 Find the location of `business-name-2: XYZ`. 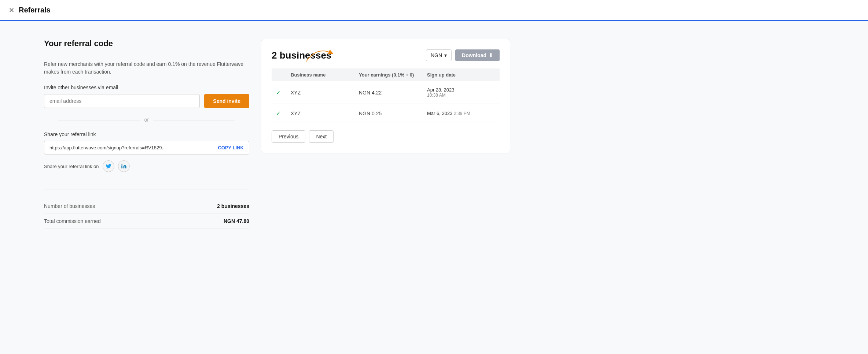

business-name-2: XYZ is located at coordinates (325, 113).